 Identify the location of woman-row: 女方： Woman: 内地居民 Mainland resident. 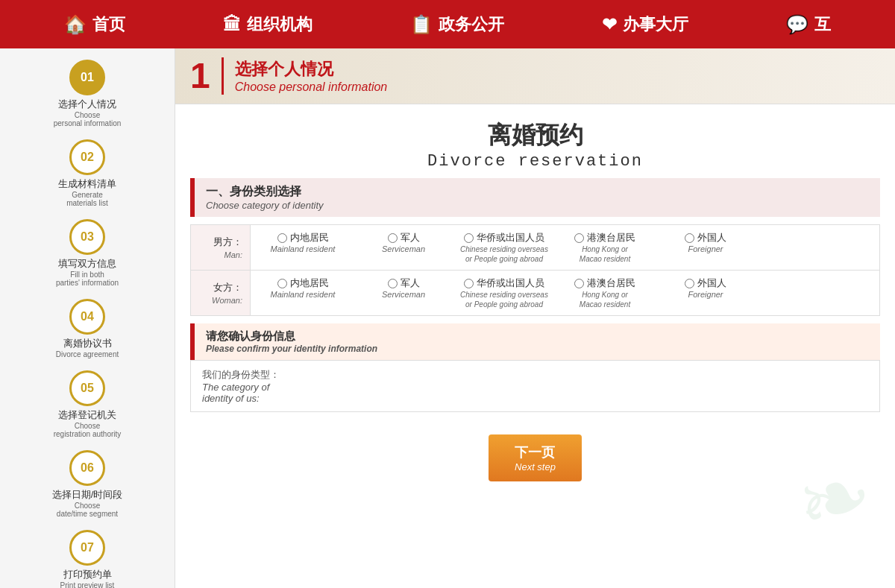
(536, 294).